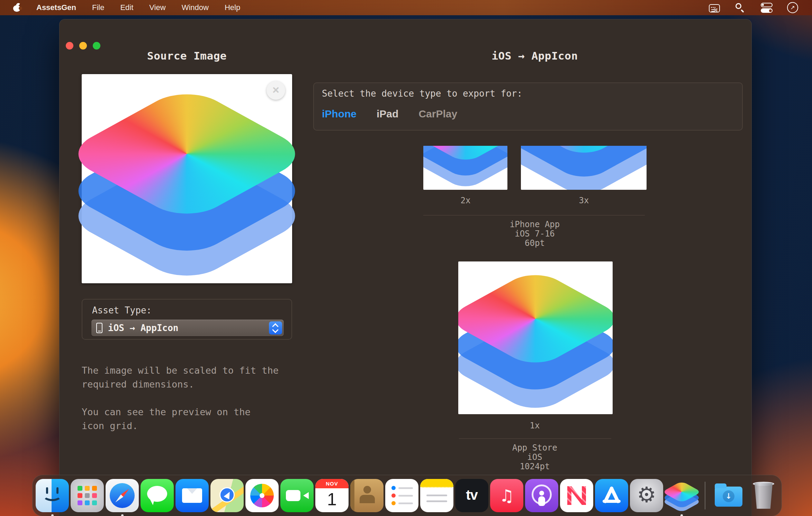 The width and height of the screenshot is (812, 516). Describe the element at coordinates (297, 496) in the screenshot. I see `dock-item-facetime` at that location.